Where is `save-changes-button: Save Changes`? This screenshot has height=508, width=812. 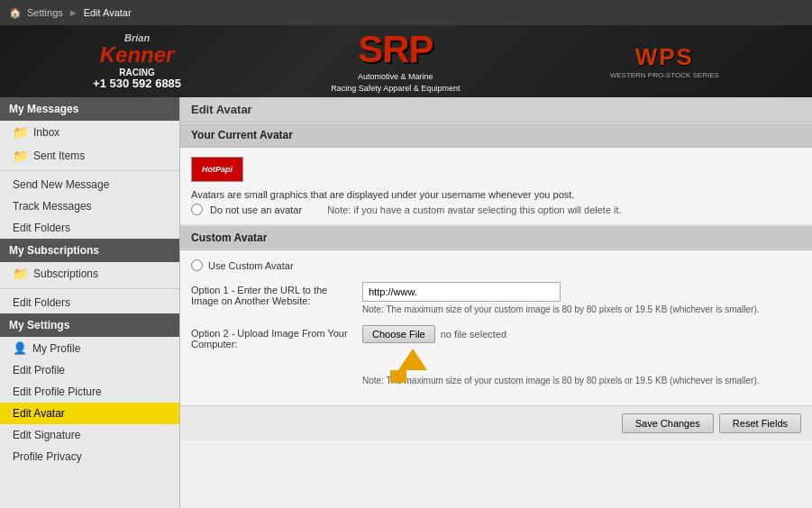
save-changes-button: Save Changes is located at coordinates (668, 423).